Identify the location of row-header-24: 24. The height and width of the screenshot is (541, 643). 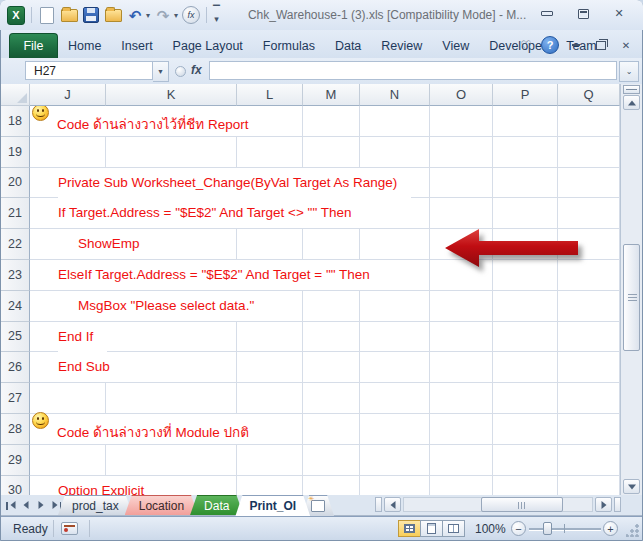
(16, 306).